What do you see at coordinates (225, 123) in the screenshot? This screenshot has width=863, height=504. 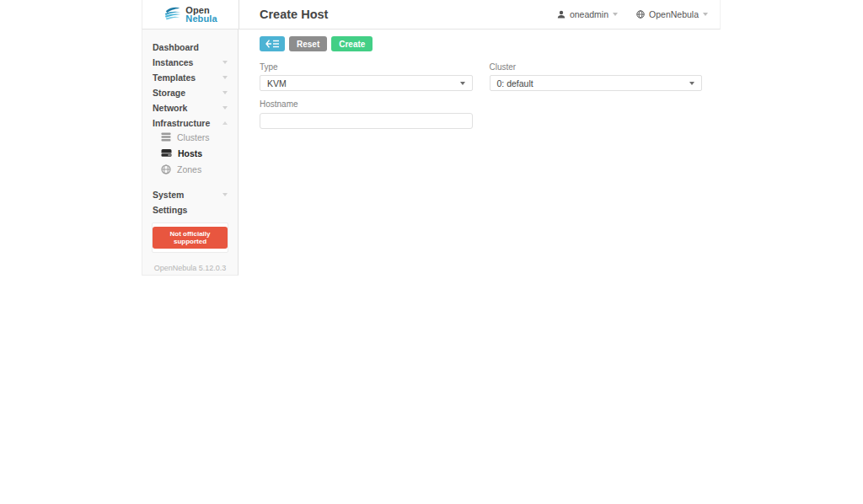 I see `chevron-up-icon` at bounding box center [225, 123].